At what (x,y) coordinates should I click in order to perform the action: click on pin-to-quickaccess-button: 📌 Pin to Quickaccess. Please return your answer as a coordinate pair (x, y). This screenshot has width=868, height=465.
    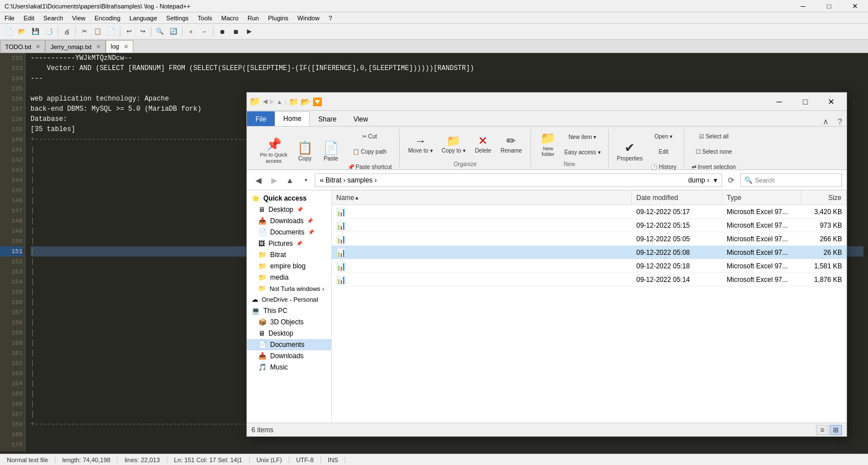
    Looking at the image, I should click on (274, 151).